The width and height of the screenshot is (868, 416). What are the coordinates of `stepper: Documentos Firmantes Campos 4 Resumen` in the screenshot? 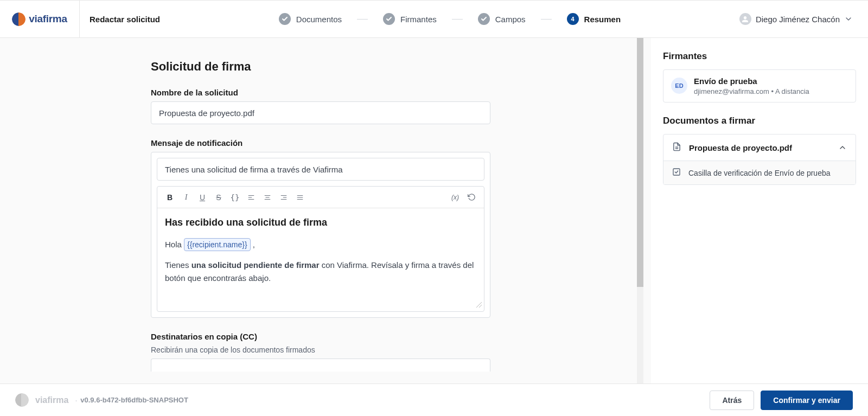 It's located at (450, 19).